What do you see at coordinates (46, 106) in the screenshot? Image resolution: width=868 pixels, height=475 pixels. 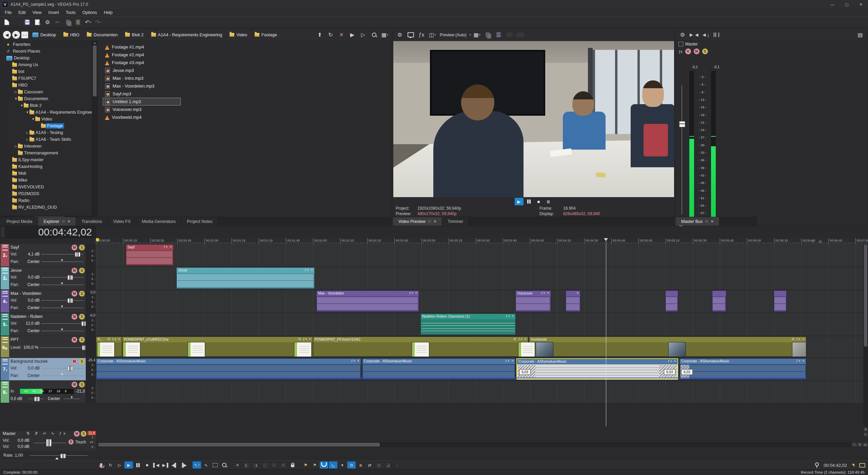 I see `tree-item-blok-2: ▼ Blok 2` at bounding box center [46, 106].